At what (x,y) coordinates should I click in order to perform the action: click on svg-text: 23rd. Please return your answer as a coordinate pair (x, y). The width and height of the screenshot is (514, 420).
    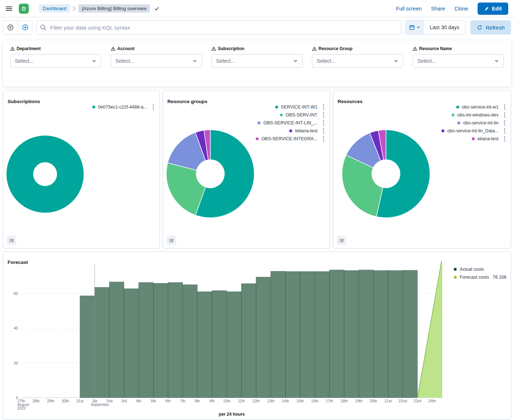
    Looking at the image, I should click on (418, 401).